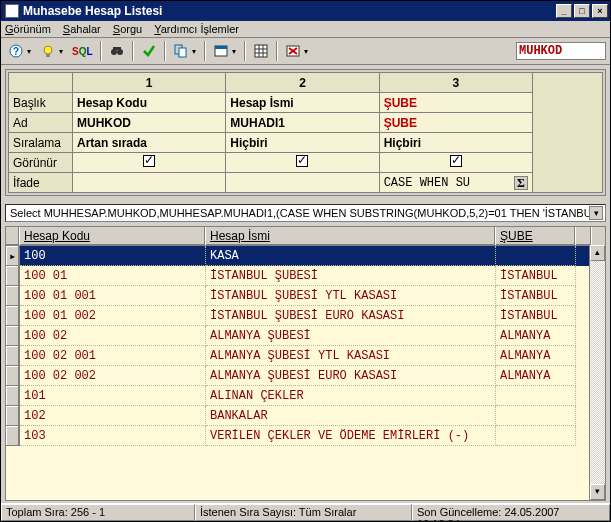 This screenshot has width=611, height=522. I want to click on cell-baslik-2: Hesap İsmi, so click(302, 103).